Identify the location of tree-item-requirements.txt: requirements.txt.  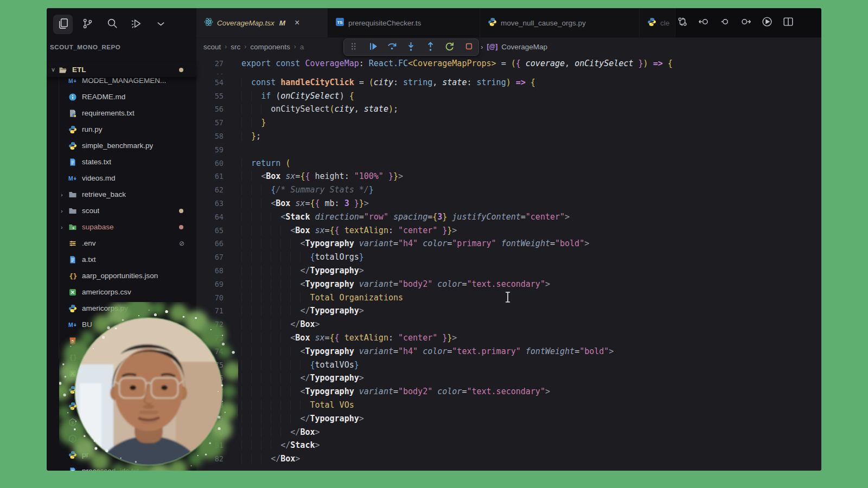
(122, 113).